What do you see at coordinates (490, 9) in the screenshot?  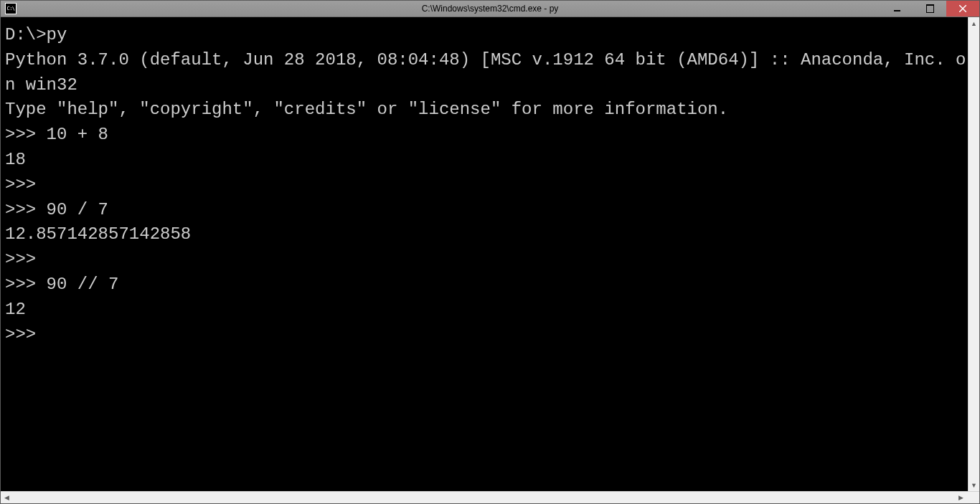 I see `titlebar: C:\Windows\system32\cmd.exe - py` at bounding box center [490, 9].